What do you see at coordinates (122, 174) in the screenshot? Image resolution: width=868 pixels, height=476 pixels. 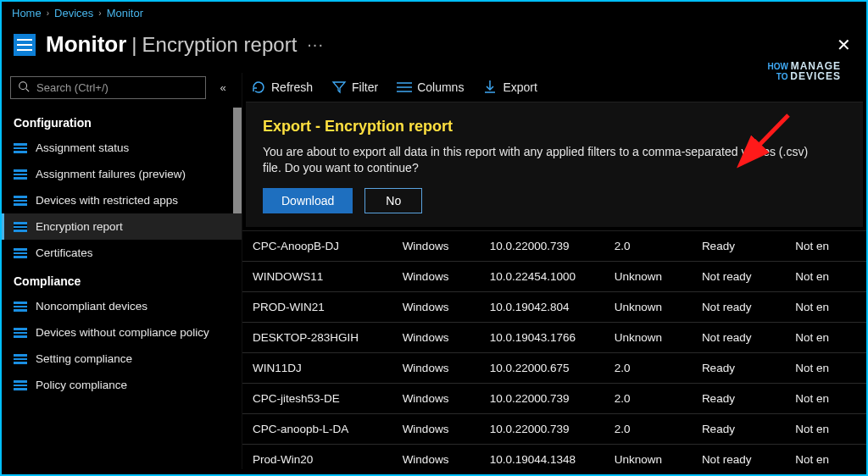 I see `nav-assignment-failures: Assignment failures (preview)` at bounding box center [122, 174].